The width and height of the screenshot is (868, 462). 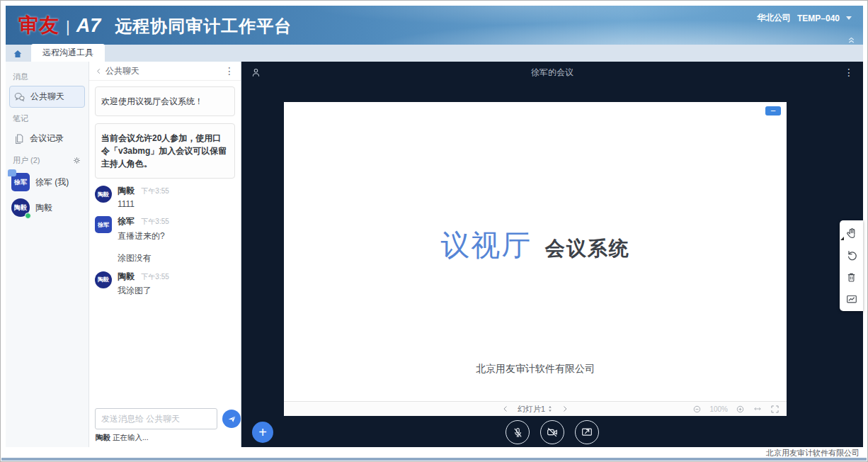 What do you see at coordinates (18, 54) in the screenshot?
I see `home-icon` at bounding box center [18, 54].